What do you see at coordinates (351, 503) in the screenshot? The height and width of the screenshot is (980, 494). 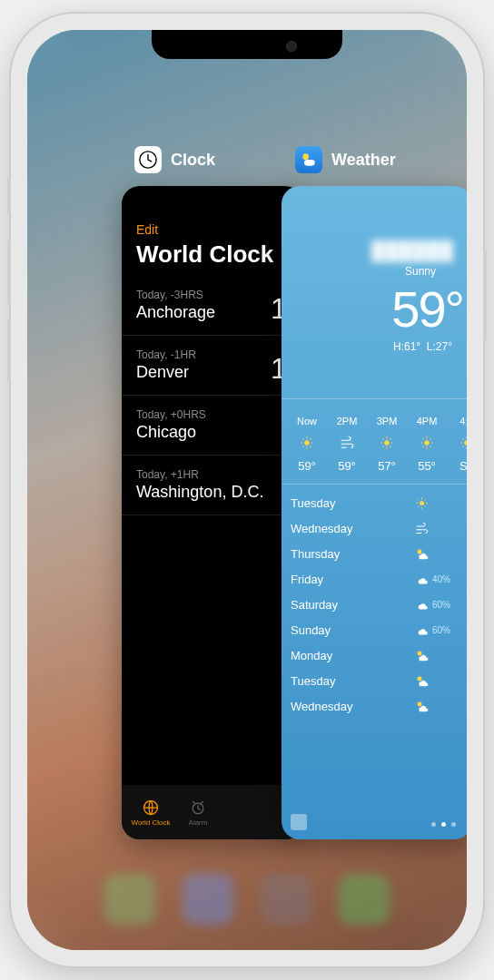 I see `day-name: Tuesday` at bounding box center [351, 503].